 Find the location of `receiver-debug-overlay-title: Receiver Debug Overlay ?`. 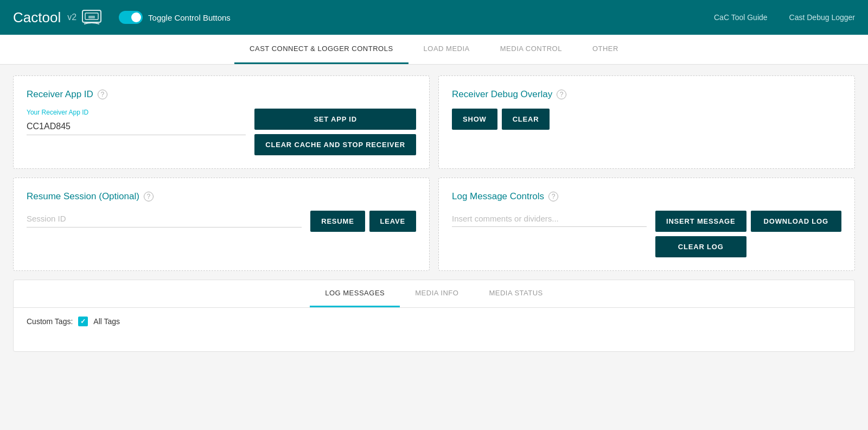

receiver-debug-overlay-title: Receiver Debug Overlay ? is located at coordinates (647, 94).